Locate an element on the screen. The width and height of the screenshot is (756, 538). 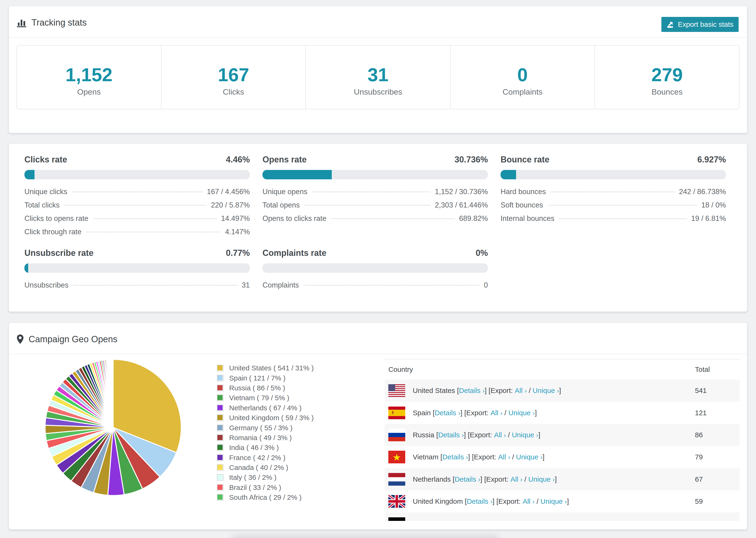
geo-table-row: United Kingdom [Details ›] [Export: All … is located at coordinates (562, 502).